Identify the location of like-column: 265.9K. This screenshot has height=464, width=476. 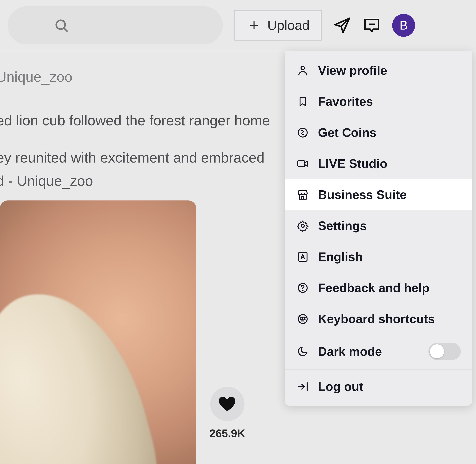
(227, 413).